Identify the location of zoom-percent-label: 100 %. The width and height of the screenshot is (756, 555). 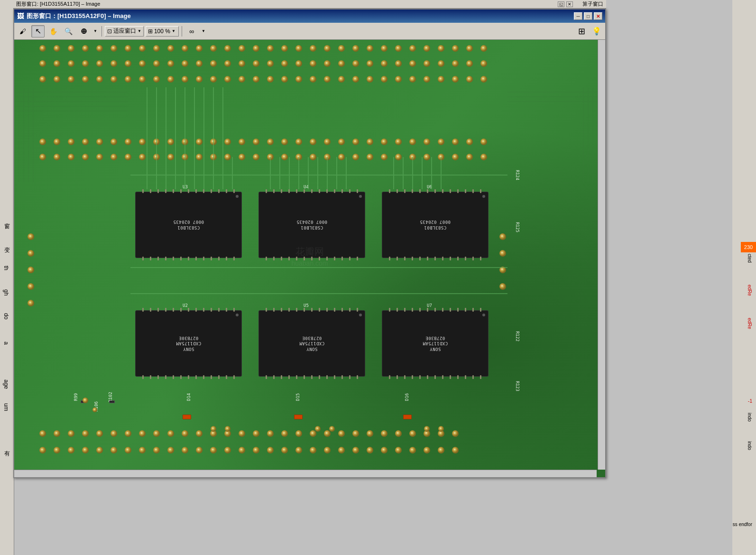
(162, 31).